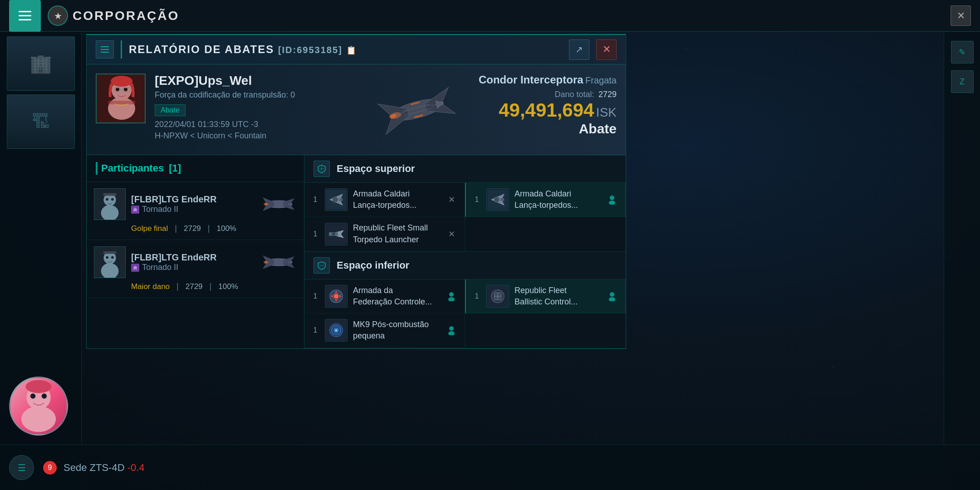  Describe the element at coordinates (548, 110) in the screenshot. I see `isk-display: 49,491,694 ISK` at that location.